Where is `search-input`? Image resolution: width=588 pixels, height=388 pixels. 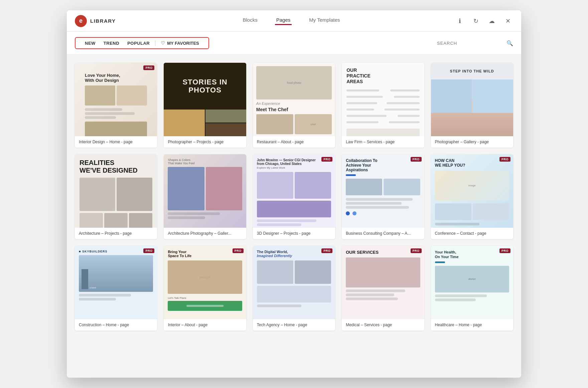
search-input is located at coordinates (470, 43).